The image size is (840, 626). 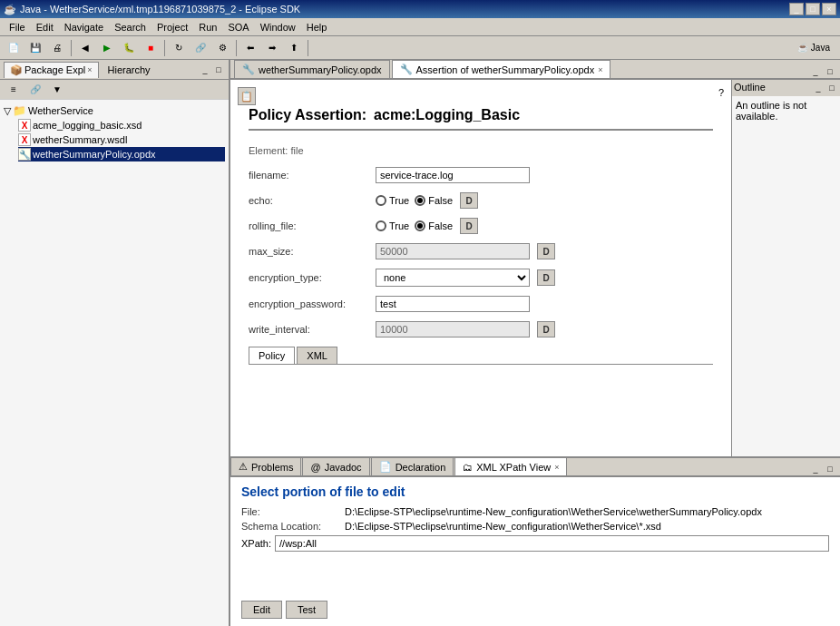 What do you see at coordinates (392, 201) in the screenshot?
I see `echo-true-option: True` at bounding box center [392, 201].